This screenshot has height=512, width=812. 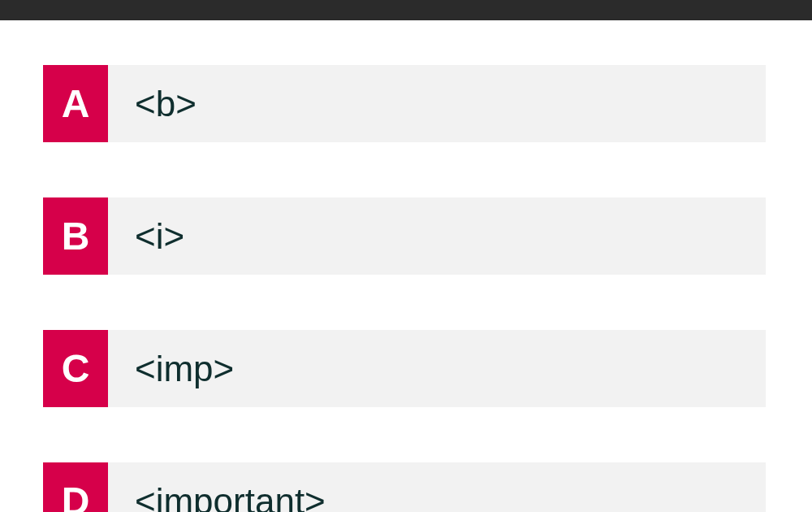 What do you see at coordinates (76, 236) in the screenshot?
I see `option-letter: B` at bounding box center [76, 236].